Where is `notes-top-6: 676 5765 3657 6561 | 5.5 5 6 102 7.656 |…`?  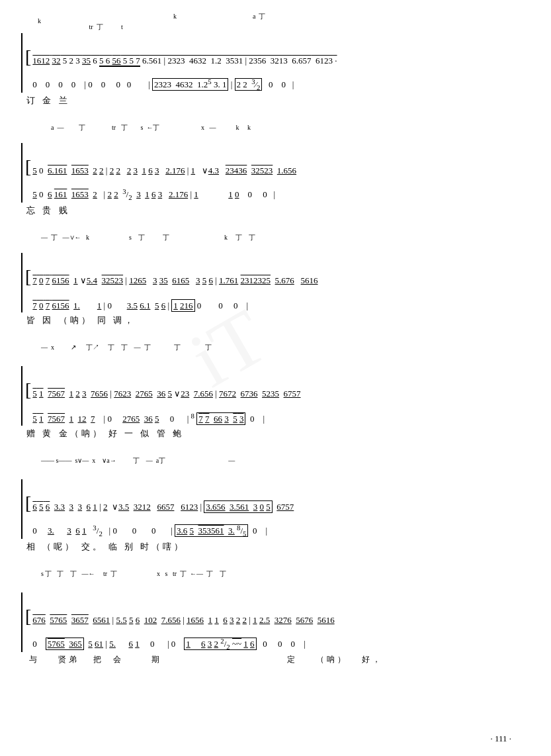 notes-top-6: 676 5765 3657 6561 | 5.5 5 6 102 7.656 |… is located at coordinates (183, 620).